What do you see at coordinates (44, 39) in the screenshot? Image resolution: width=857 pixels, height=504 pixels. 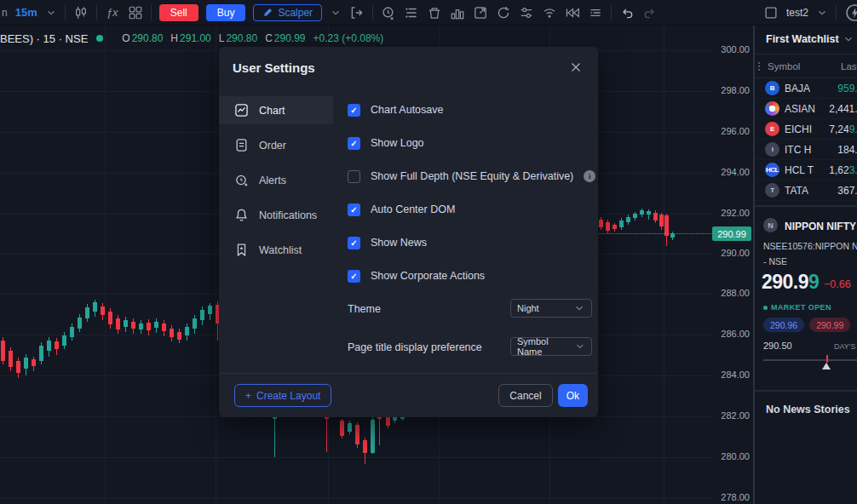 I see `symbol-title: BEES) · 15 · NSE` at bounding box center [44, 39].